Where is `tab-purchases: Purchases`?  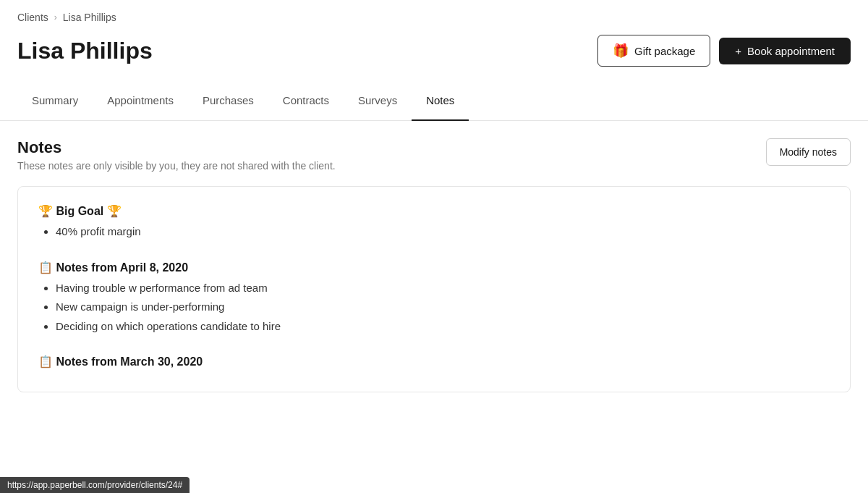 tab-purchases: Purchases is located at coordinates (229, 101).